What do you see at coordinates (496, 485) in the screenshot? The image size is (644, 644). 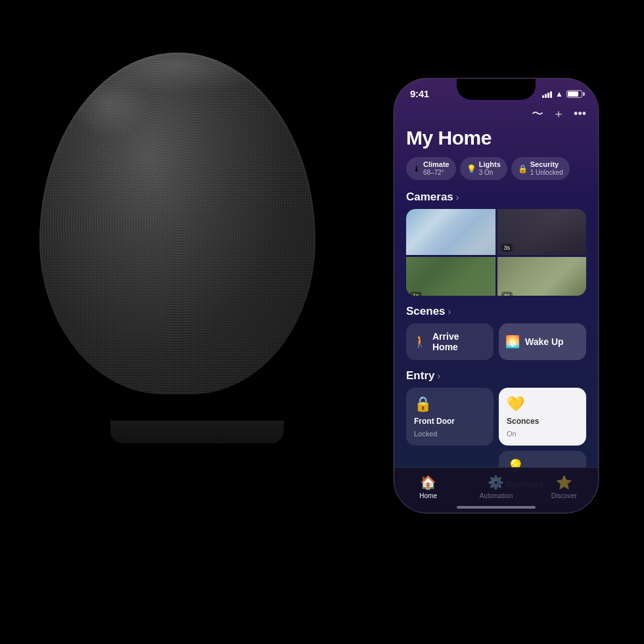 I see `tab-bar: 🏠 Home ⚙️ Automation ⭐ Discover` at bounding box center [496, 485].